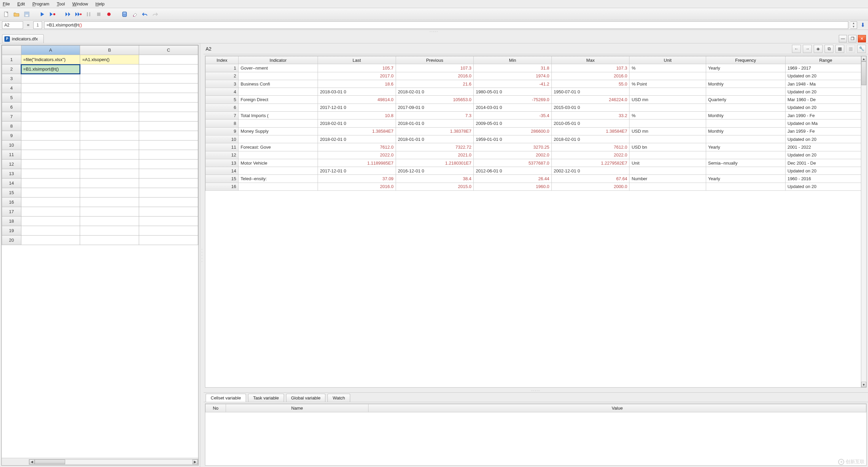 This screenshot has height=467, width=868. Describe the element at coordinates (357, 76) in the screenshot. I see `result-cell: 2017.0` at that location.